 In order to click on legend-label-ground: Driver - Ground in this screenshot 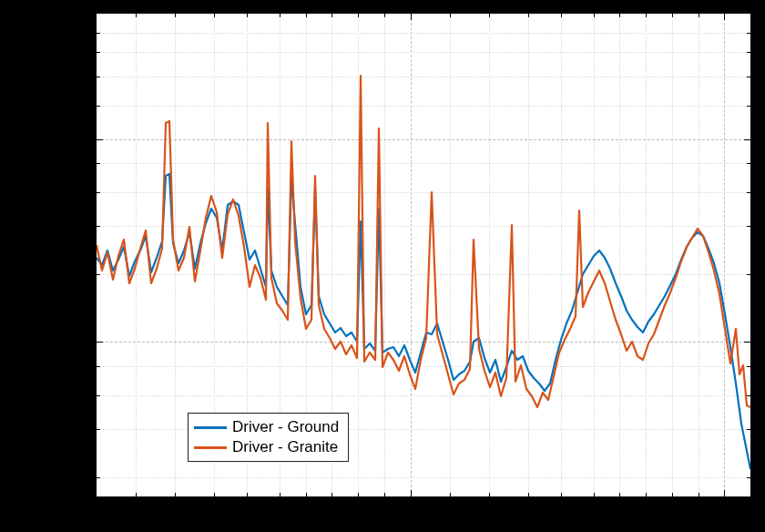, I will do `click(286, 427)`.